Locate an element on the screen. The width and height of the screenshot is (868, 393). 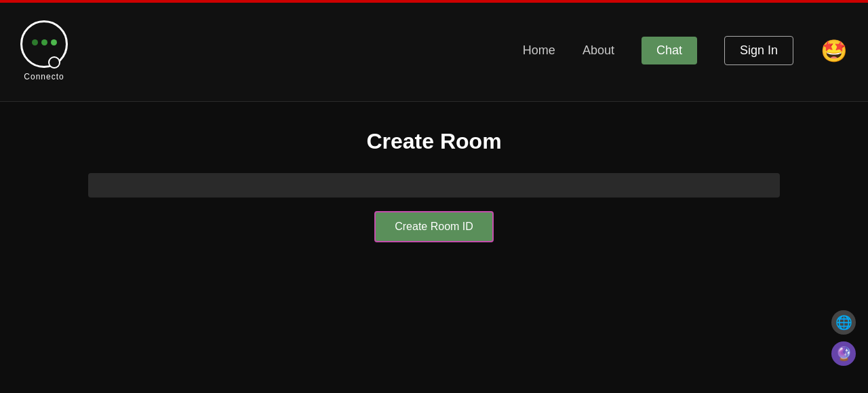
chat-button: Chat is located at coordinates (669, 50).